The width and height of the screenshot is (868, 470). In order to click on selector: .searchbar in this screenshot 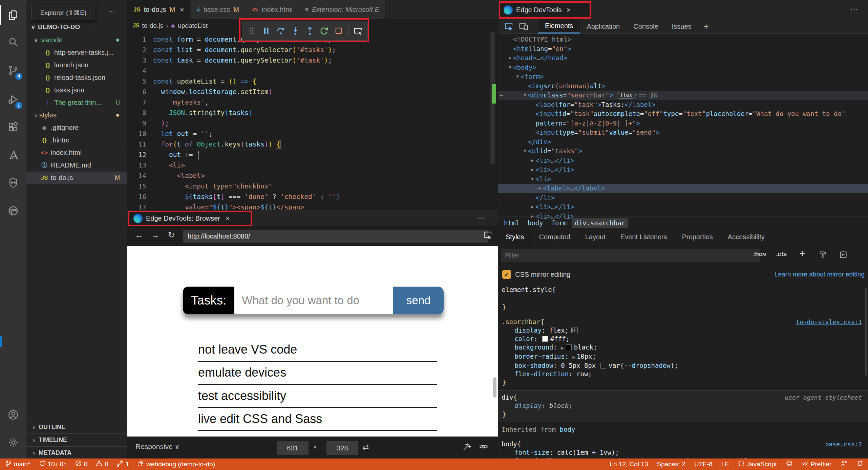, I will do `click(521, 322)`.